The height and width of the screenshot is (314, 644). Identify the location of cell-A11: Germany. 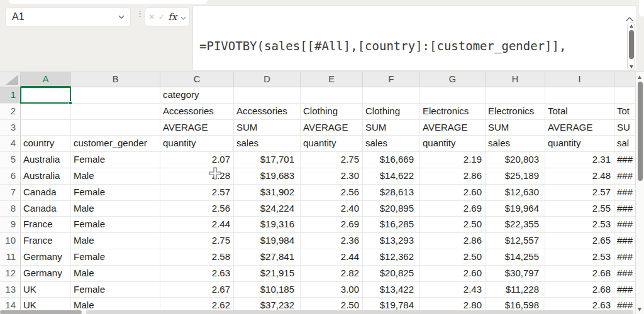
(46, 257).